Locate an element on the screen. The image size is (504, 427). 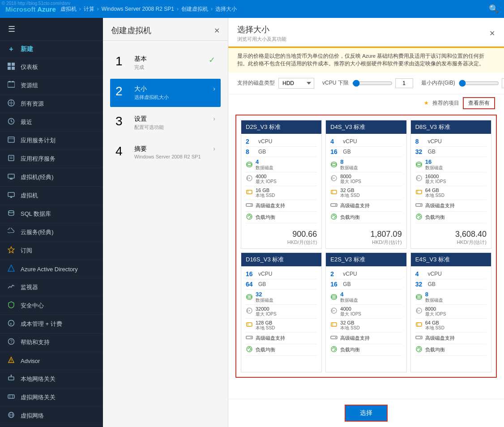
vm-card-1: D4S_V3 标准4vCPU16GB 8数据磁盘 8000最大 IOPS 32 … is located at coordinates (366, 184).